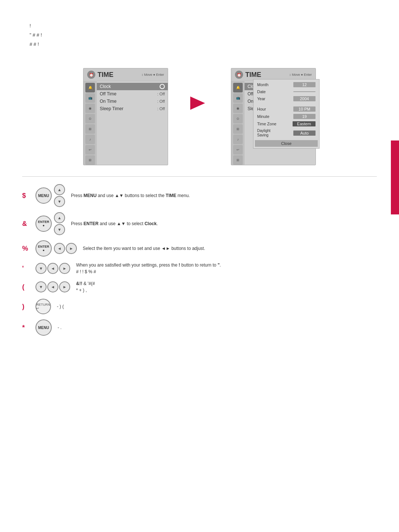  What do you see at coordinates (59, 218) in the screenshot?
I see `up-btn-2: ▲` at bounding box center [59, 218].